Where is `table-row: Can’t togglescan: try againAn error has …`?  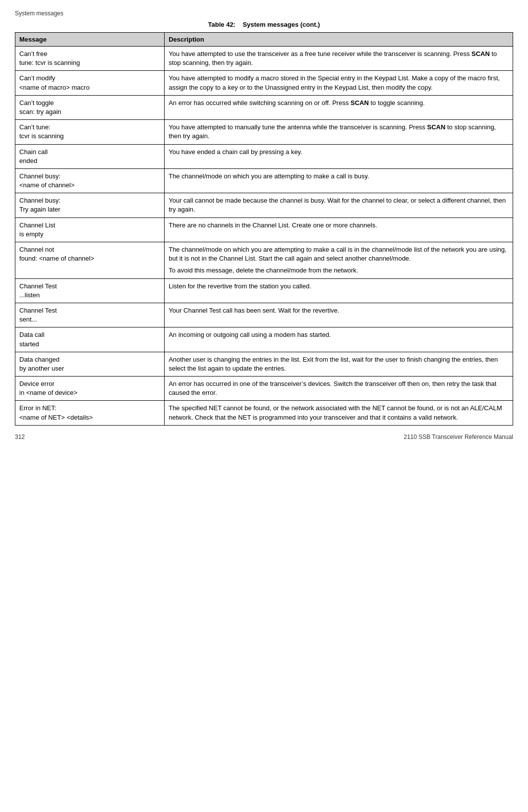
table-row: Can’t togglescan: try againAn error has … is located at coordinates (264, 107).